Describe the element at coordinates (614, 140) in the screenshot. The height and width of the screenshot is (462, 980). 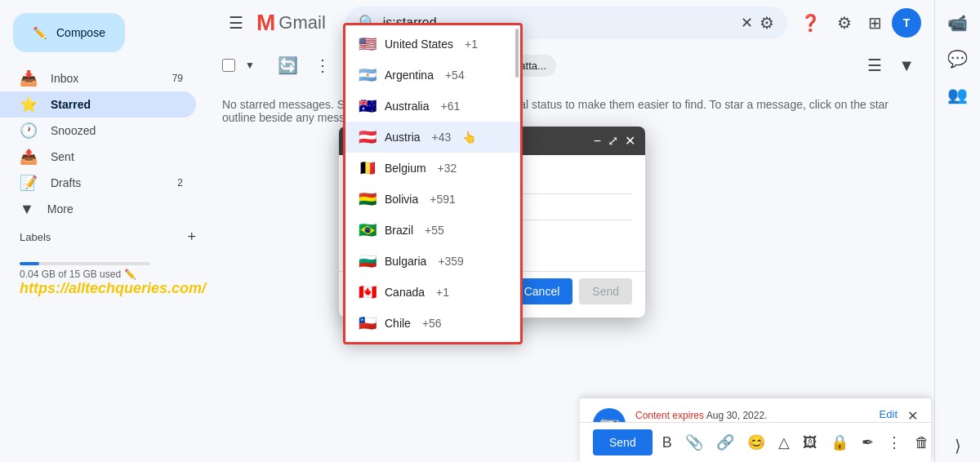
I see `compose-header-icons: − ⤢ ✕` at that location.